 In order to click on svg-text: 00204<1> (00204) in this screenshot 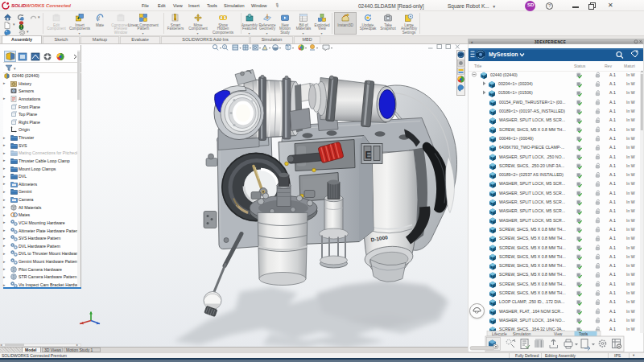, I will do `click(515, 84)`.